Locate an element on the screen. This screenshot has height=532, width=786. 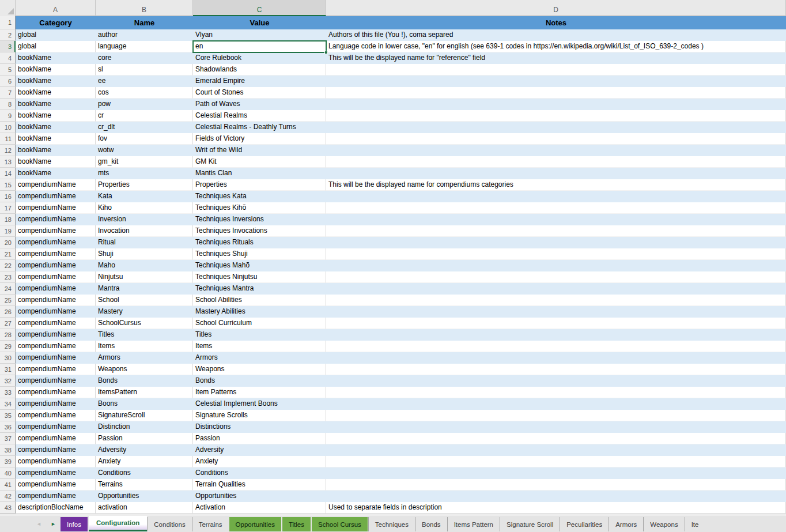
sheet-tab-conditions: Conditions is located at coordinates (169, 525).